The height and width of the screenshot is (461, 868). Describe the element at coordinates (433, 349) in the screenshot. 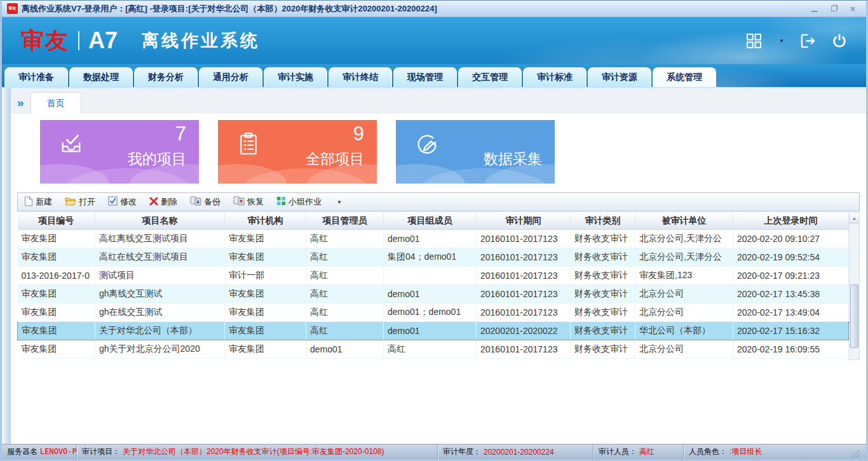

I see `table-row: 审友集团gh关于对北京分公司2020审友集团demo01高红20160101-2…` at that location.